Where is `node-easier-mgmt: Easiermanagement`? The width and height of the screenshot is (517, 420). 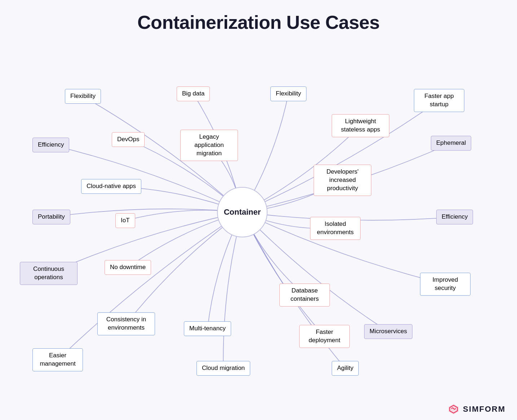
node-easier-mgmt: Easiermanagement is located at coordinates (58, 360).